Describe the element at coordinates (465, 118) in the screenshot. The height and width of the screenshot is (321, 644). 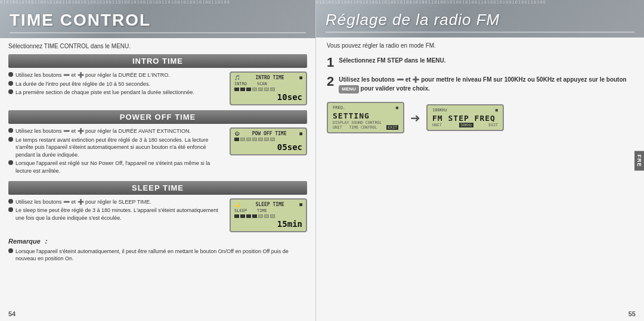
I see `fm-step-lcd: 100KHz ■ FM STEP FREQ UNIT 50KHz EXIT` at that location.